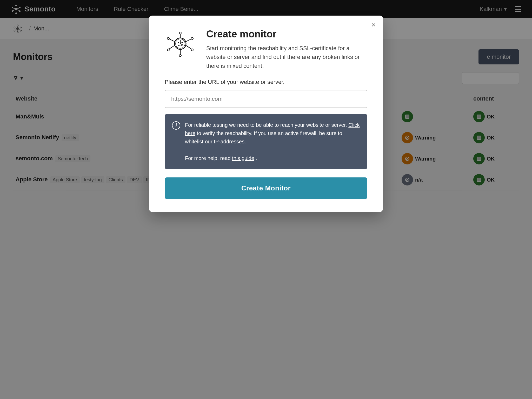 This screenshot has height=399, width=532. What do you see at coordinates (266, 142) in the screenshot?
I see `info-box: i For reliable testing we need to be abl…` at bounding box center [266, 142].